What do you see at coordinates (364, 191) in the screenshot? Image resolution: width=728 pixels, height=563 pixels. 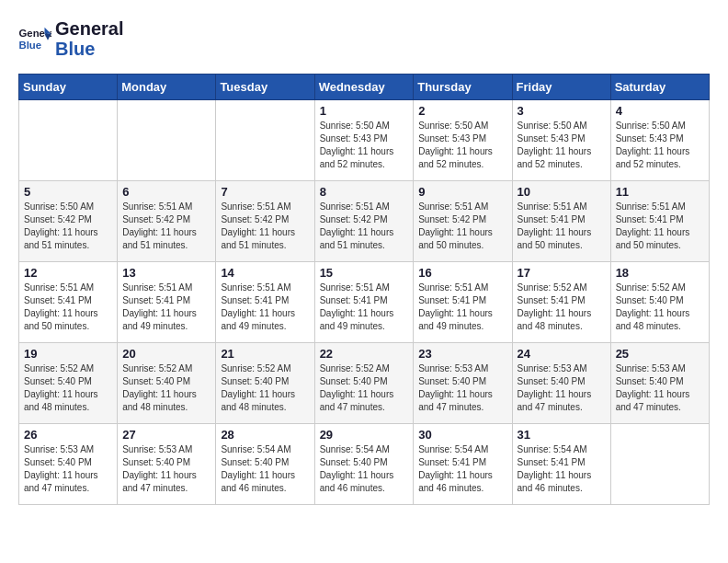 I see `day-number: 8` at bounding box center [364, 191].